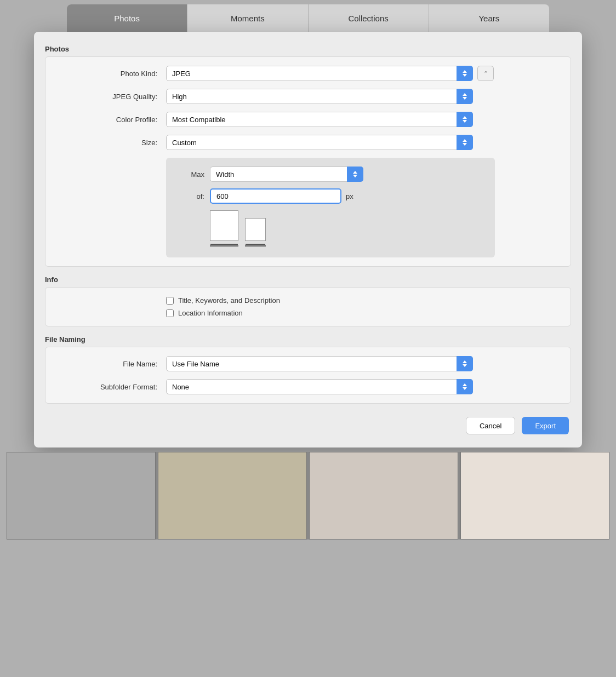 The image size is (616, 677). I want to click on file-naming-section: File Naming File Name: Use File Name Sub…, so click(308, 369).